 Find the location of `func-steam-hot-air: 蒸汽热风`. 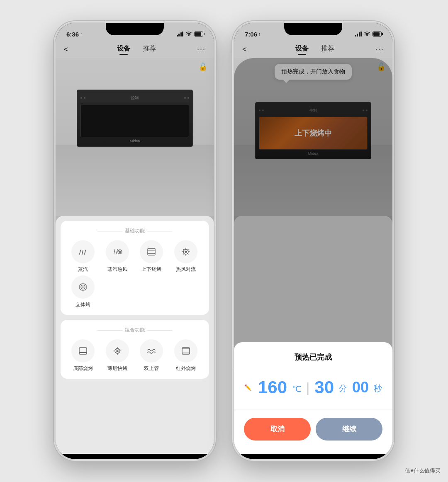

func-steam-hot-air: 蒸汽热风 is located at coordinates (118, 256).